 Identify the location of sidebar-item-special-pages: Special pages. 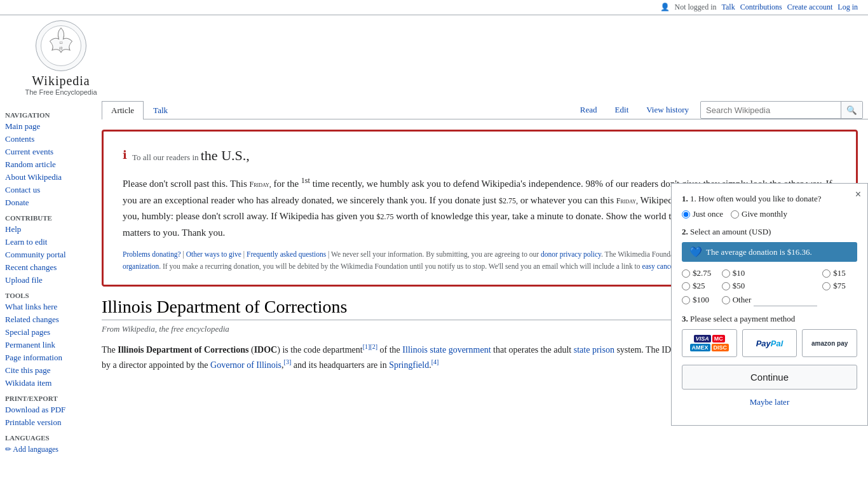
(51, 332).